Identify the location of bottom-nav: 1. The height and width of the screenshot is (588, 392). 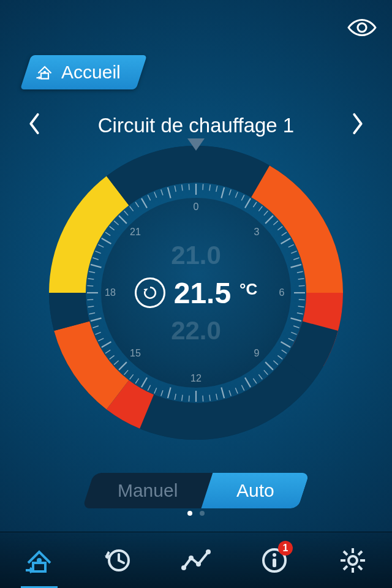
(196, 560).